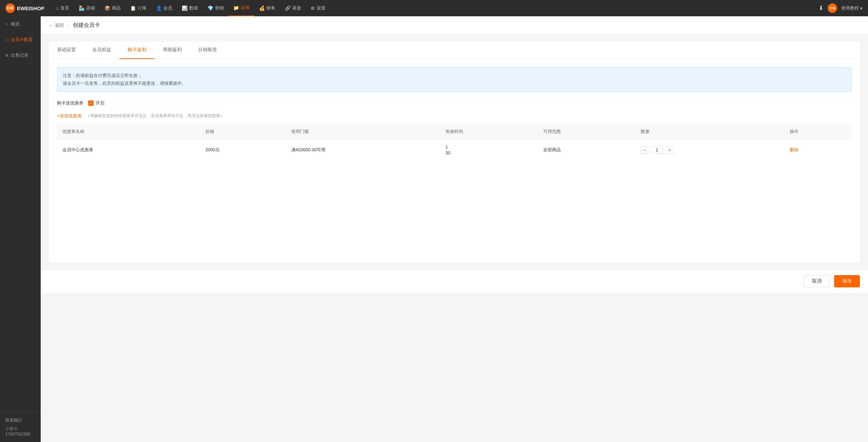 The height and width of the screenshot is (442, 868). What do you see at coordinates (81, 8) in the screenshot?
I see `store-icon: 🏪` at bounding box center [81, 8].